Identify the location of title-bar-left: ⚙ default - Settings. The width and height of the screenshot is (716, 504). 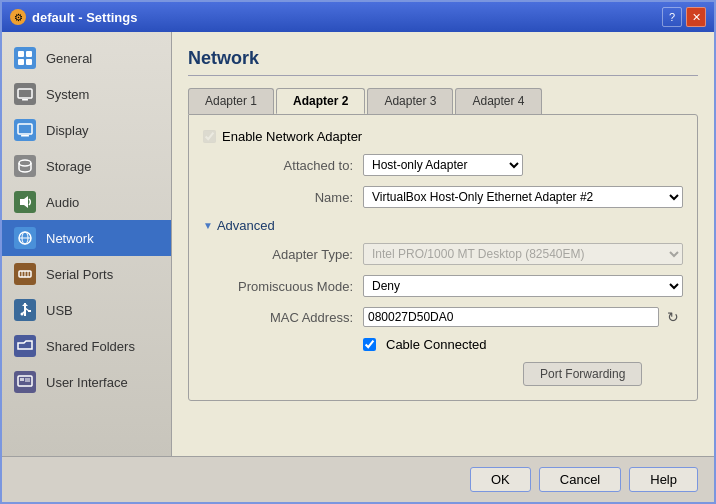
(74, 17).